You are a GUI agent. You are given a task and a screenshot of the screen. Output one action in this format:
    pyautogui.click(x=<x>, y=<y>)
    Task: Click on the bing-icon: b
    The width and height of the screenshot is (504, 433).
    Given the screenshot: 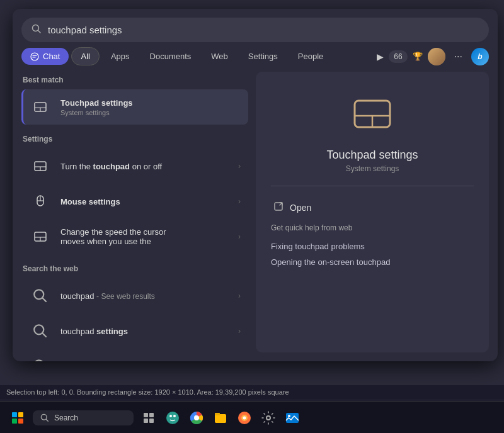 What is the action you would take?
    pyautogui.click(x=480, y=57)
    